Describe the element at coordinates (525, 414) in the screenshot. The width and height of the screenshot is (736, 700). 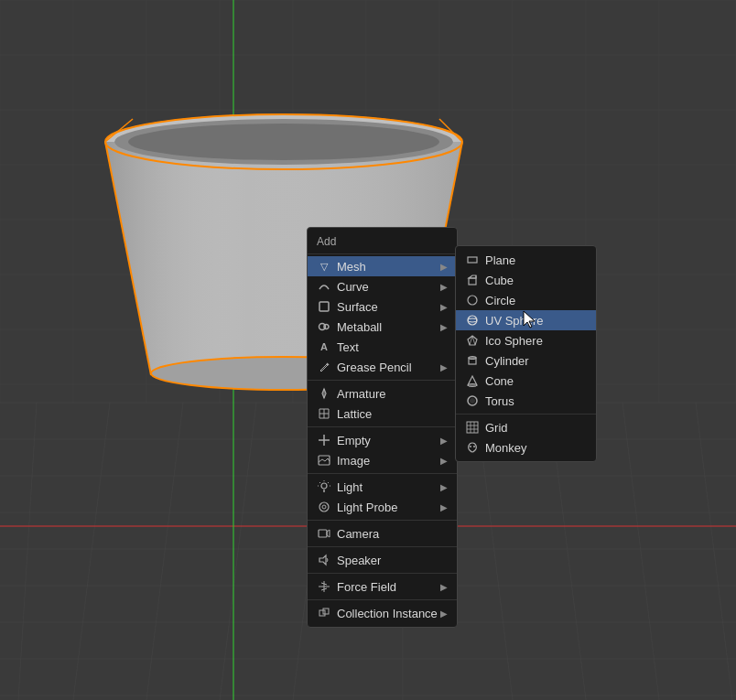
I see `submenu-separator` at that location.